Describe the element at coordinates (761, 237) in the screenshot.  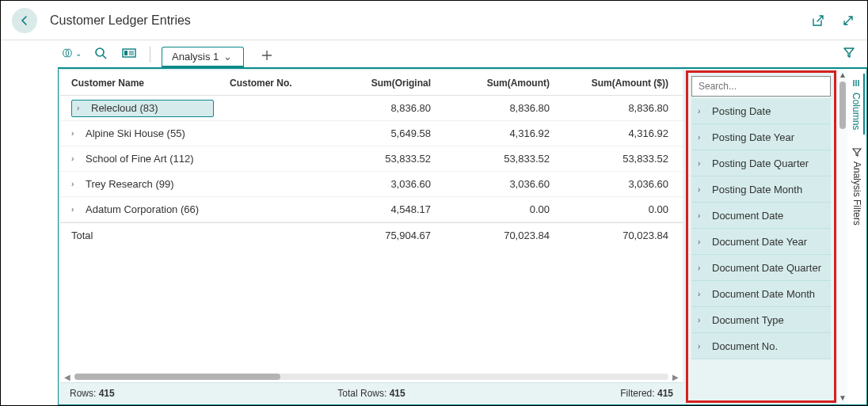
I see `field-panel: ›Posting Date›Posting Date Year›Posting …` at that location.